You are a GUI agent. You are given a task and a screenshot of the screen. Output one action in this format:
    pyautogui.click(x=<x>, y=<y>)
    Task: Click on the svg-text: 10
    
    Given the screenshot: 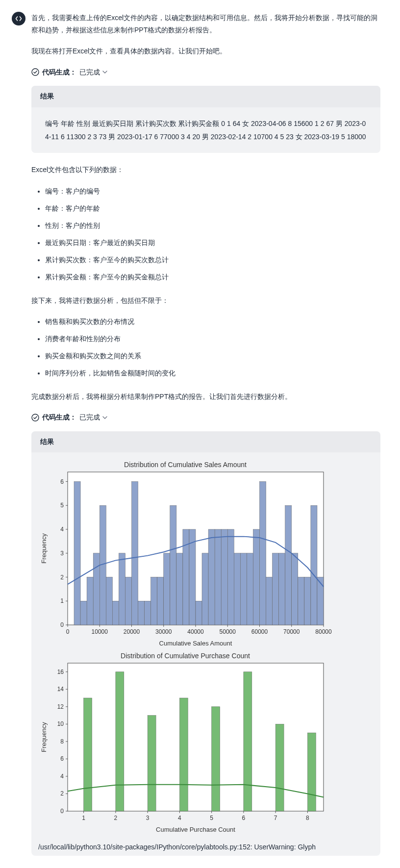 What is the action you would take?
    pyautogui.click(x=61, y=724)
    